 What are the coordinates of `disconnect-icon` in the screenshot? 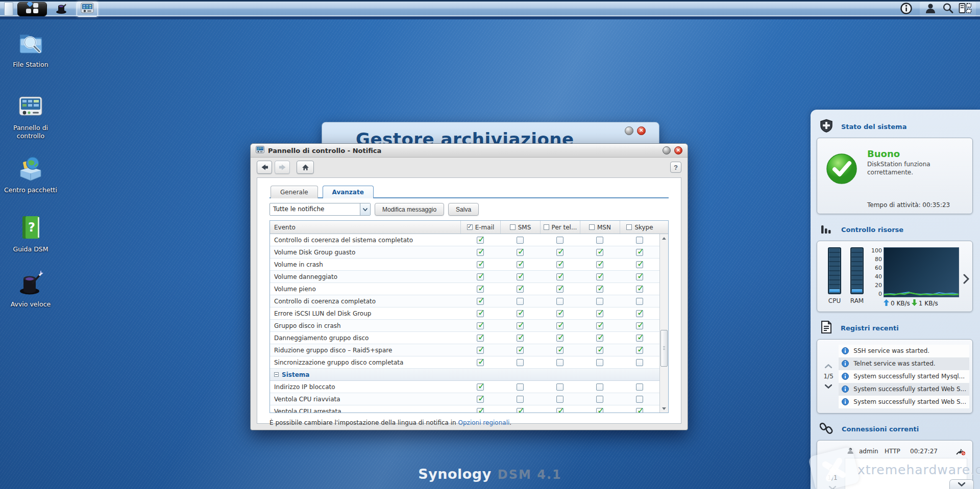 It's located at (961, 452).